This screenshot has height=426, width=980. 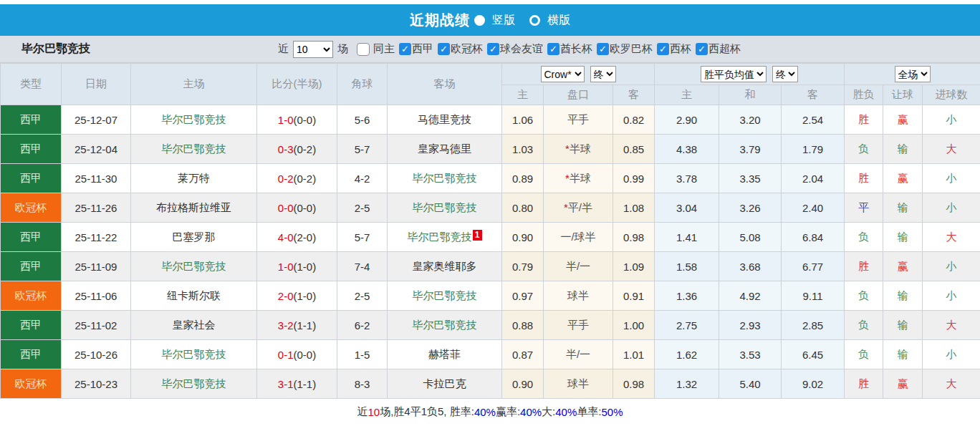 I want to click on horizontal-layout-label: 横版, so click(x=559, y=20).